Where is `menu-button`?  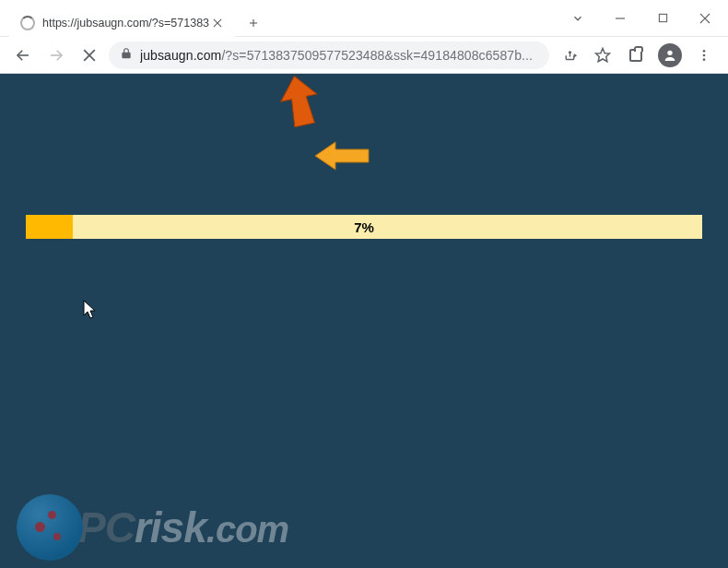 menu-button is located at coordinates (704, 55).